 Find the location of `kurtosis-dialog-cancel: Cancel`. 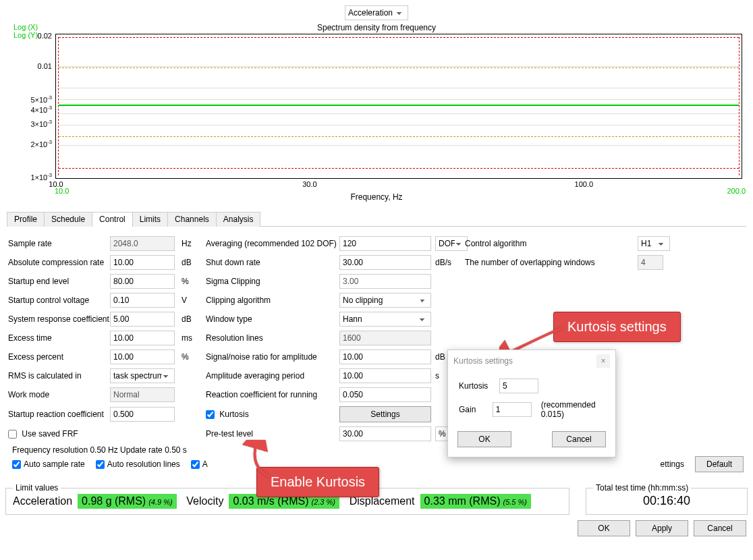

kurtosis-dialog-cancel: Cancel is located at coordinates (579, 439).